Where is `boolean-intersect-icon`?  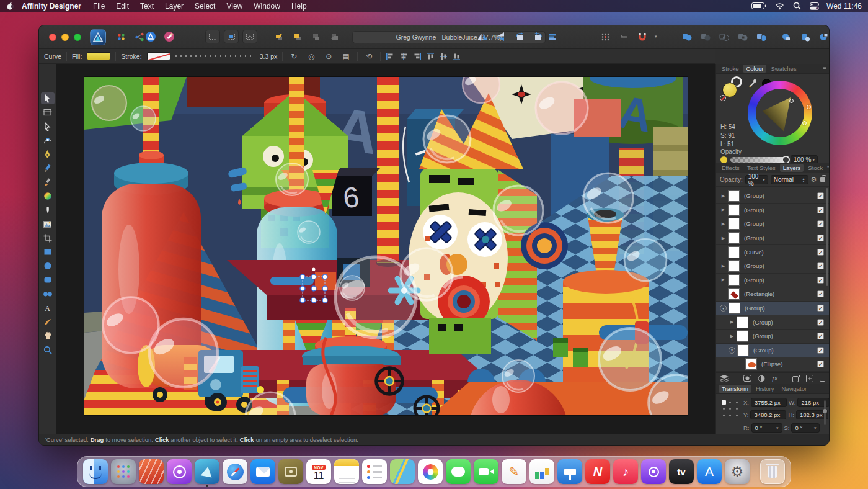 boolean-intersect-icon is located at coordinates (724, 37).